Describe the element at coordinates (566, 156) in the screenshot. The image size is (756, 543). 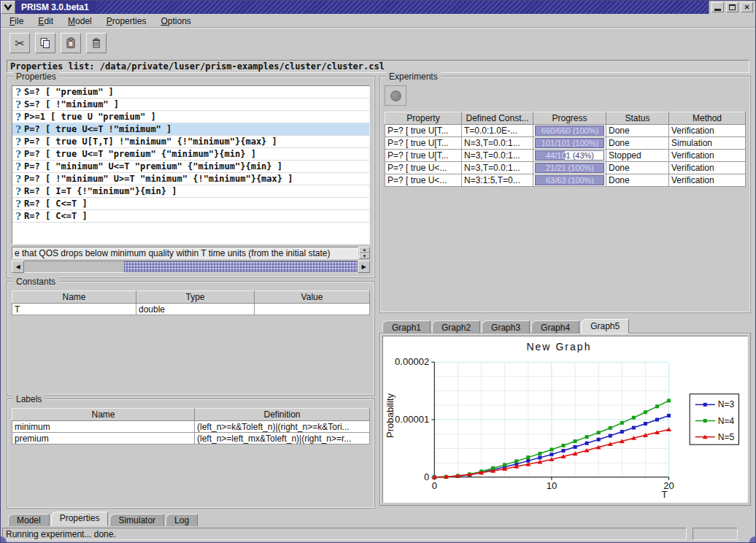
I see `experiment-row: P=? [ true U[T...N=3,T=0.0:1...44/101 (4…` at that location.